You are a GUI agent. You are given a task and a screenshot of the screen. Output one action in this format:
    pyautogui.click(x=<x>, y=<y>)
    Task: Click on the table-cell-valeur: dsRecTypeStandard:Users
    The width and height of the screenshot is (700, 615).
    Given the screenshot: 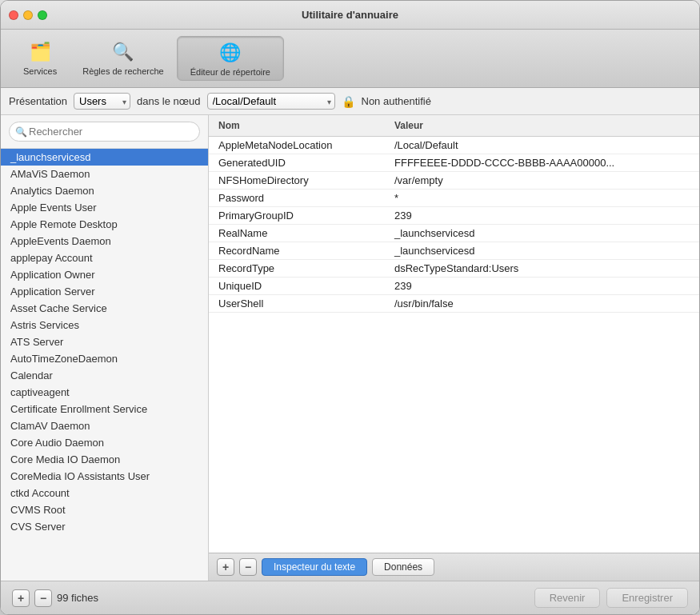 What is the action you would take?
    pyautogui.click(x=542, y=269)
    